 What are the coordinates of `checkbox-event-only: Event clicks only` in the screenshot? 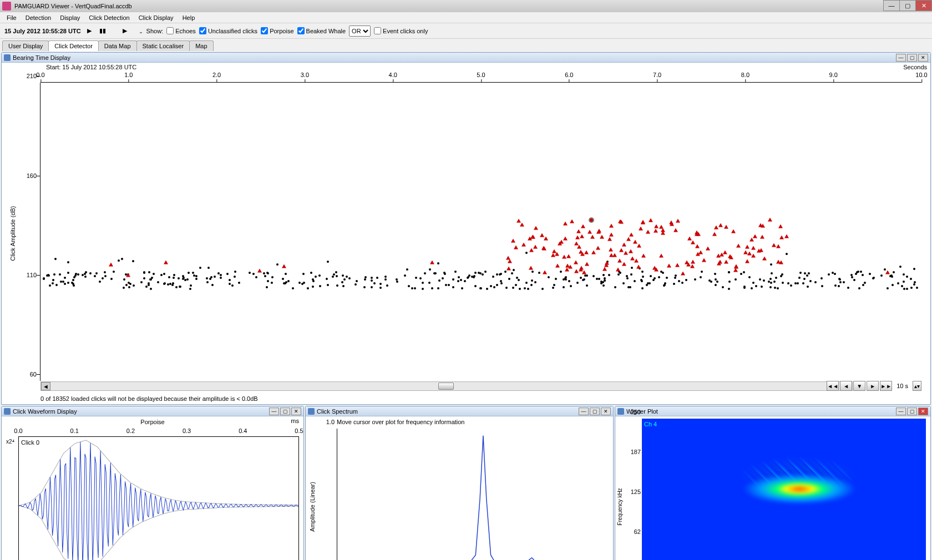 It's located at (401, 31).